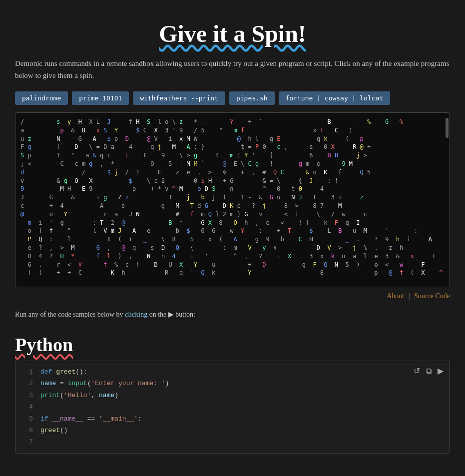 The height and width of the screenshot is (476, 465). What do you see at coordinates (233, 372) in the screenshot?
I see `code-line-1: 1 def greet():` at bounding box center [233, 372].